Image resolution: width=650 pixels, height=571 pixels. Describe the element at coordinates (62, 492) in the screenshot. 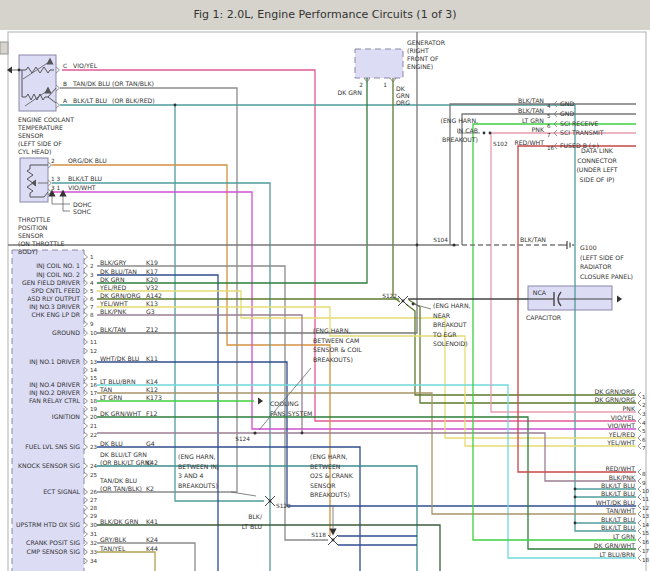

I see `pcm-circuit-label: ECT SIGNAL` at that location.